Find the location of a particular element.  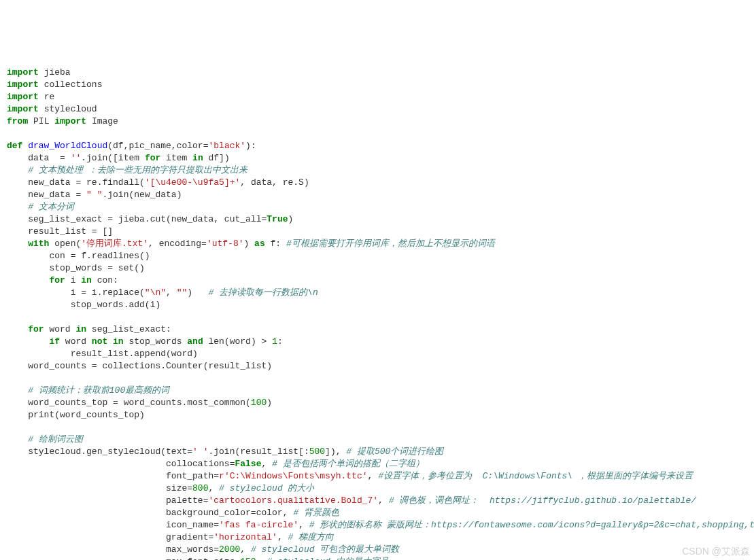

params-close: ): is located at coordinates (251, 145).